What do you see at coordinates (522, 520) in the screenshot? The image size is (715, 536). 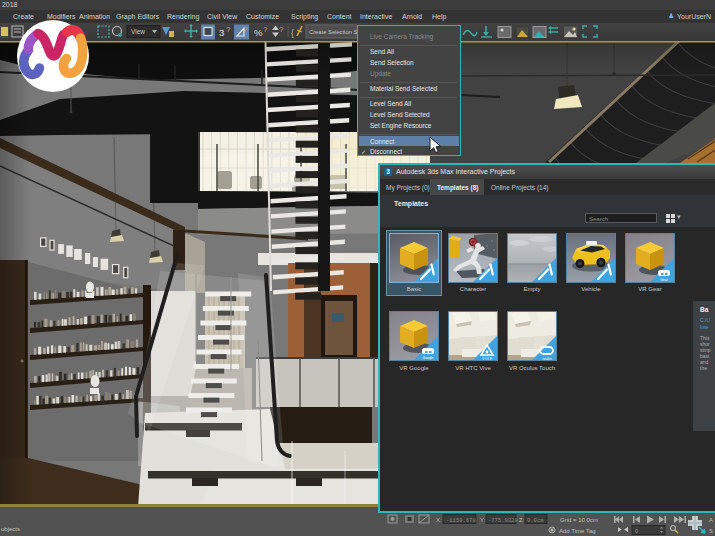 I see `svg-text: Z:` at bounding box center [522, 520].